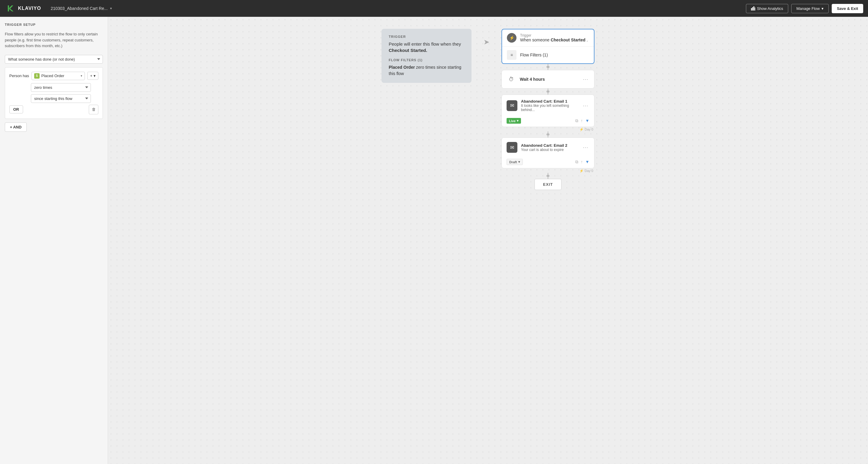 The width and height of the screenshot is (868, 464). I want to click on logo-text: KLAVIYO, so click(30, 8).